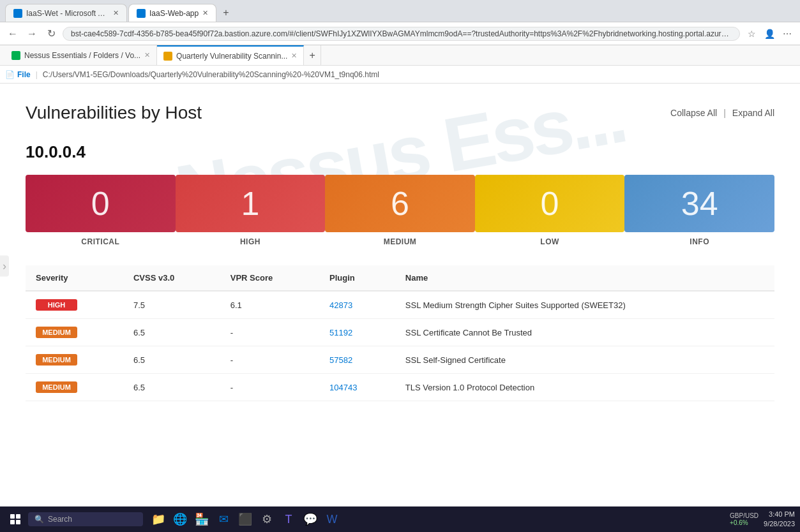  What do you see at coordinates (358, 333) in the screenshot?
I see `plugin-cell-1: 51192` at bounding box center [358, 333].